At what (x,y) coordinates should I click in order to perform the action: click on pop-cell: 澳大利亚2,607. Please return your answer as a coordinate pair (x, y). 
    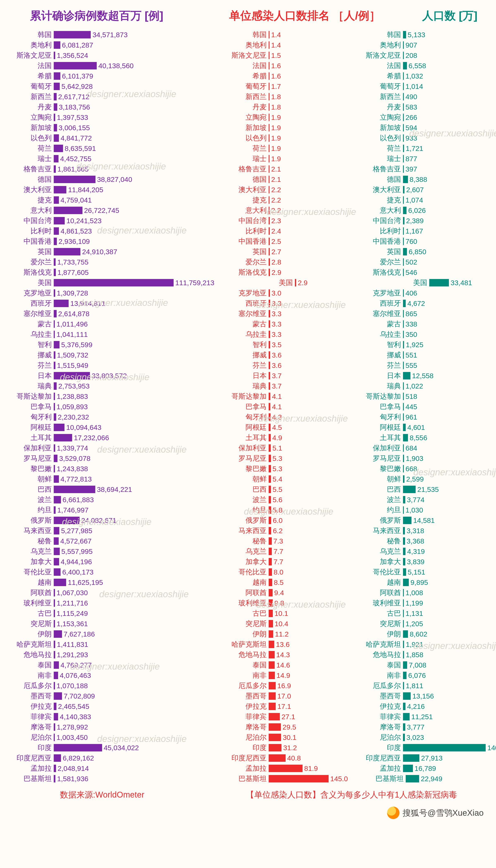
    Looking at the image, I should click on (418, 190).